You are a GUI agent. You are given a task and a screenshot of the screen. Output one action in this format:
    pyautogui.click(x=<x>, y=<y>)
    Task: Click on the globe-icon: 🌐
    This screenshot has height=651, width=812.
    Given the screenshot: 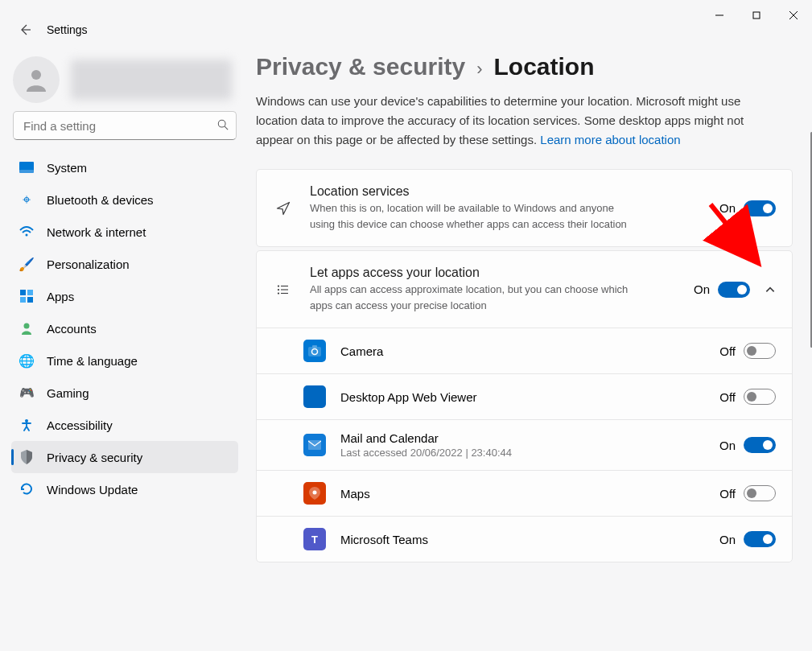 What is the action you would take?
    pyautogui.click(x=27, y=361)
    